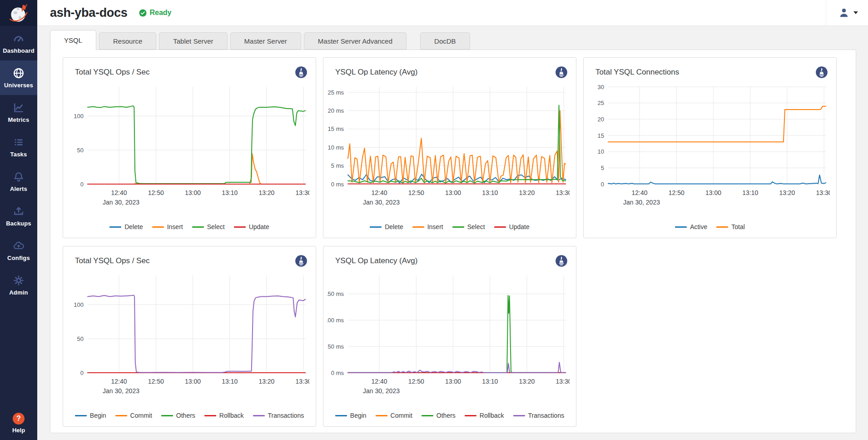 The image size is (868, 440). I want to click on sidebar-item-label: Admin, so click(18, 293).